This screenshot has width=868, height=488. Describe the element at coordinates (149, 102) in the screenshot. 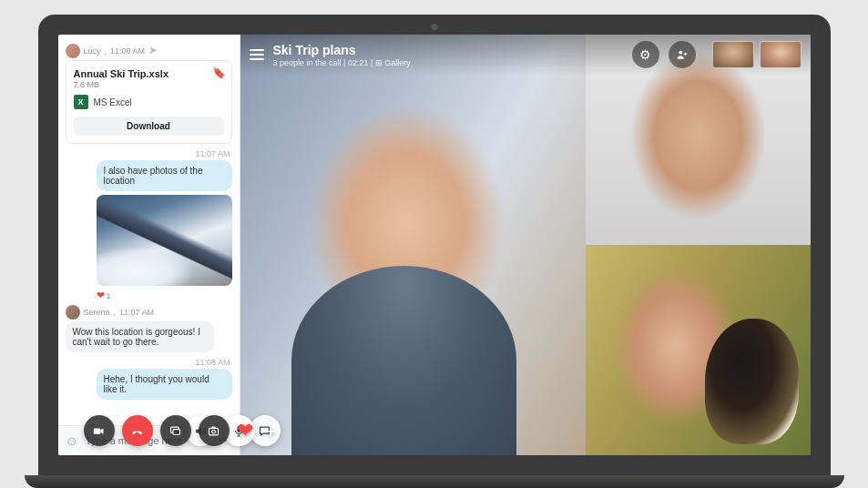

I see `file-attachment-card: 🔖 Annual Ski Trip.xslx 7,6 MB X MS Excel…` at that location.